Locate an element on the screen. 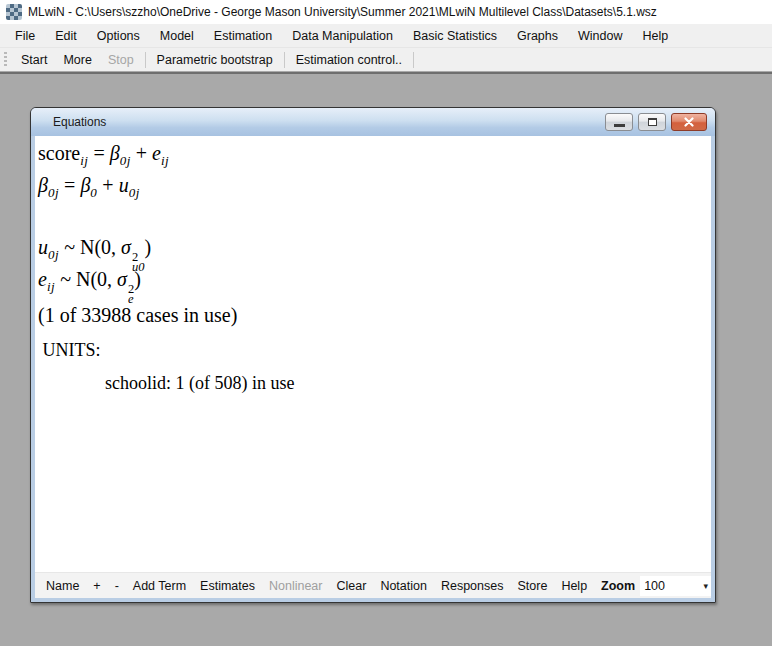  close-button is located at coordinates (689, 122).